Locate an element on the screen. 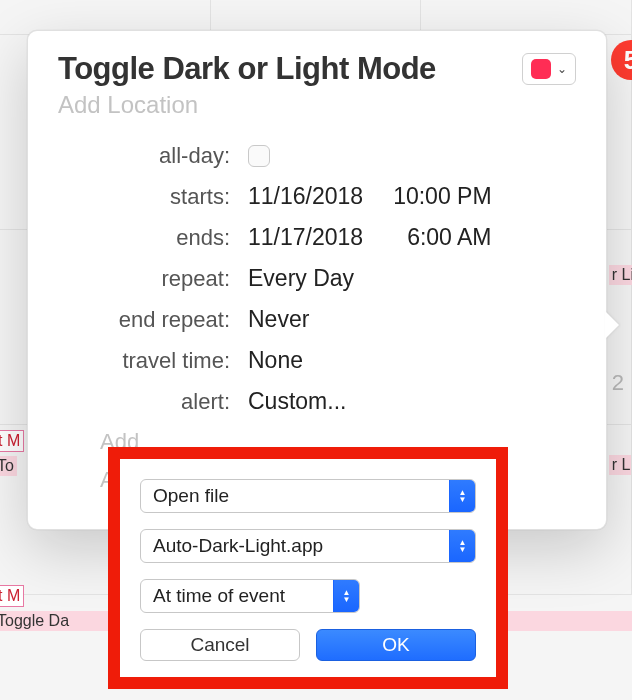 The image size is (632, 700). alert-value: Custom... is located at coordinates (297, 402).